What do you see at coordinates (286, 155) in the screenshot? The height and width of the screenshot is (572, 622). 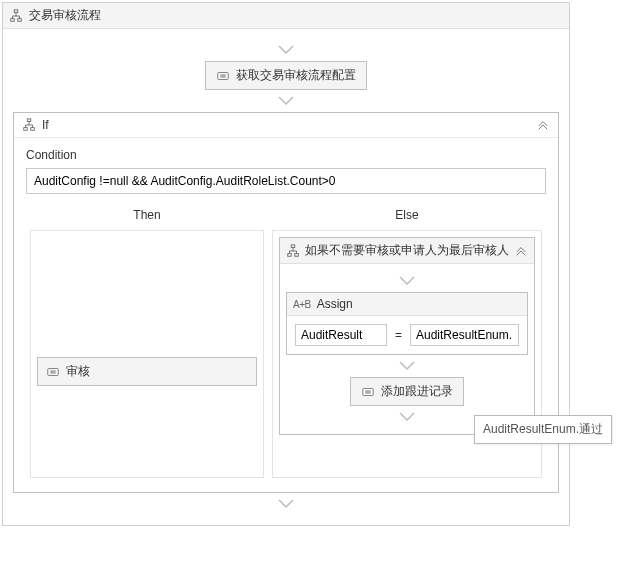 I see `condition-label: Condition` at bounding box center [286, 155].